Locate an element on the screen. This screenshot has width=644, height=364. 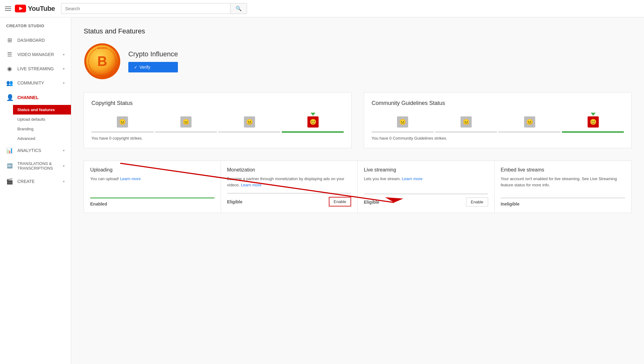
cg-strike-face-neutral-3: 😐 is located at coordinates (530, 122).